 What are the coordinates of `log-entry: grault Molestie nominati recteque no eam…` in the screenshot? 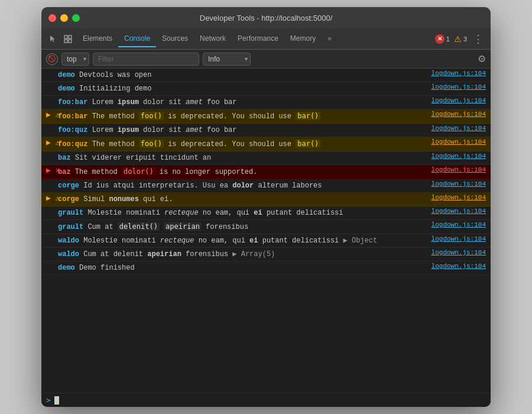 It's located at (266, 213).